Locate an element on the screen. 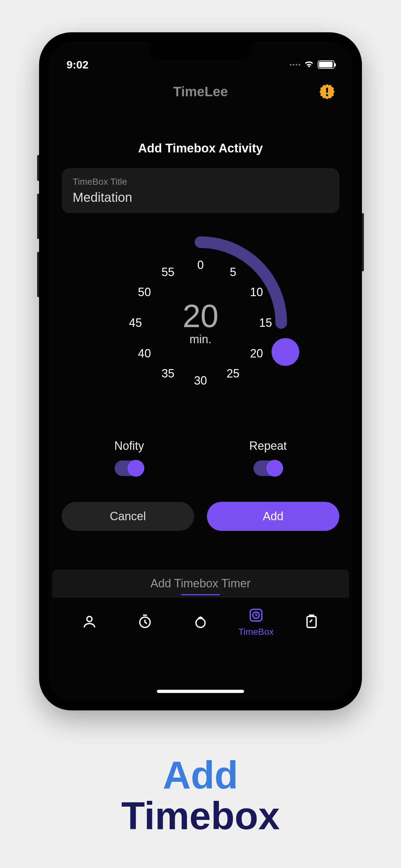 The image size is (401, 868). tab-profile is located at coordinates (90, 622).